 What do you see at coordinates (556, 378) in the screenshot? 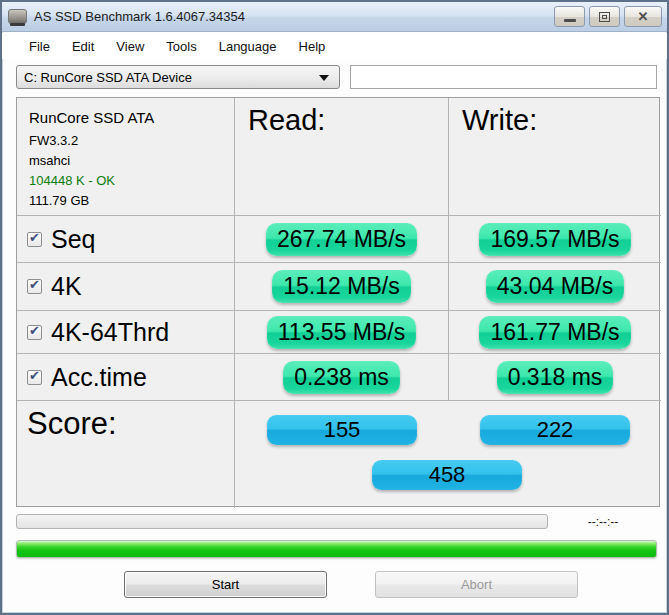
I see `acctime-write-value: 0.318 ms` at bounding box center [556, 378].